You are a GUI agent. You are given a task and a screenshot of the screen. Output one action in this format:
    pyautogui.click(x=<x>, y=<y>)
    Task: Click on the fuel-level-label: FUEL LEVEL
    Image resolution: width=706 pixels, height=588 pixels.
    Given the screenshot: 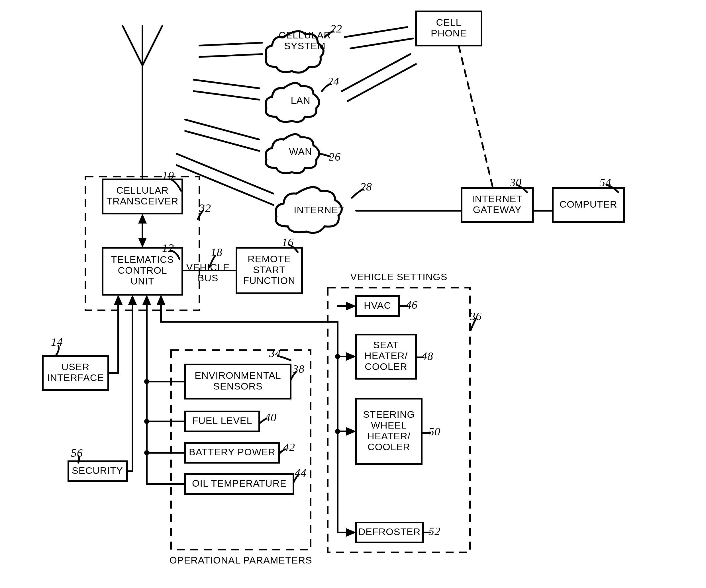 What is the action you would take?
    pyautogui.click(x=223, y=421)
    